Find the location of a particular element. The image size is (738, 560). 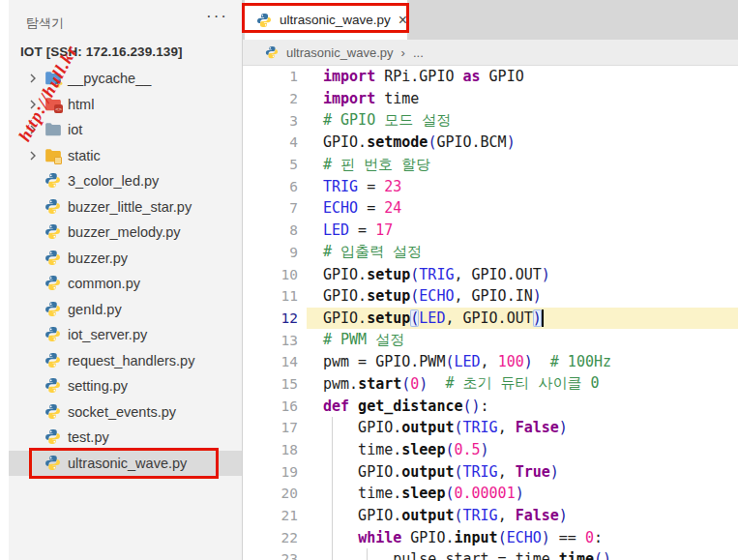

tab-bar: ultrasonic_wave.py × is located at coordinates (490, 19).